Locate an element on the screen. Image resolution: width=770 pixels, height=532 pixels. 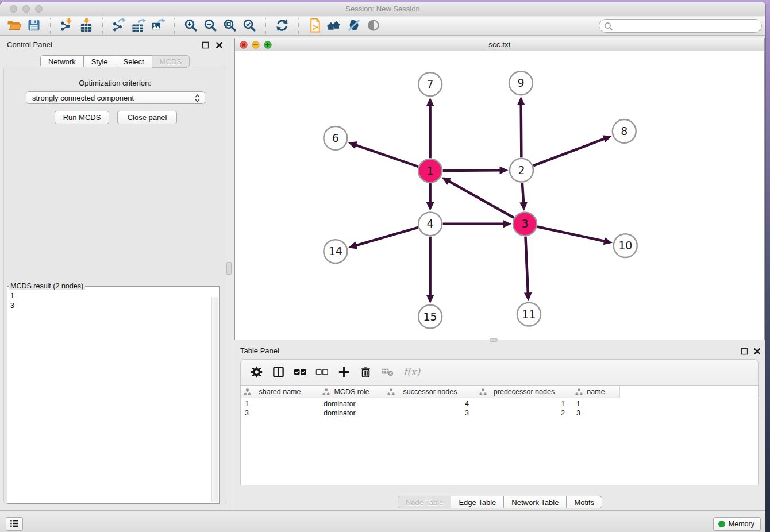
criterion-select: strongly connected component is located at coordinates (116, 98).